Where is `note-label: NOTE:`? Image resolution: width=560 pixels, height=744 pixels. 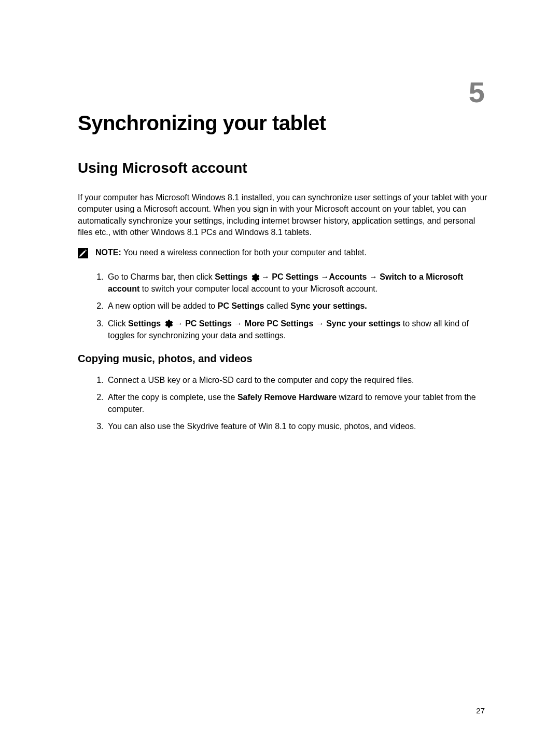
note-label: NOTE: is located at coordinates (108, 252).